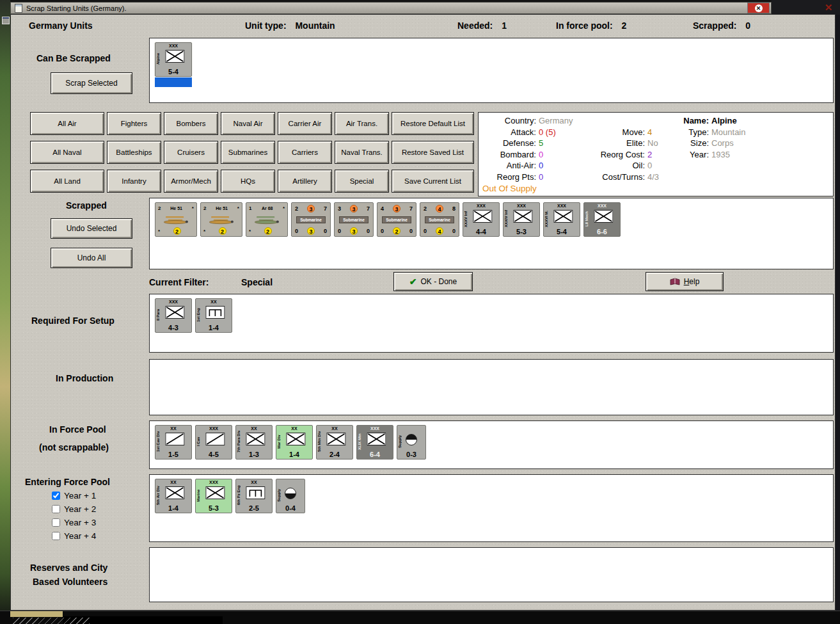 The height and width of the screenshot is (624, 840). Describe the element at coordinates (511, 143) in the screenshot. I see `defense-label: Defense:` at that location.